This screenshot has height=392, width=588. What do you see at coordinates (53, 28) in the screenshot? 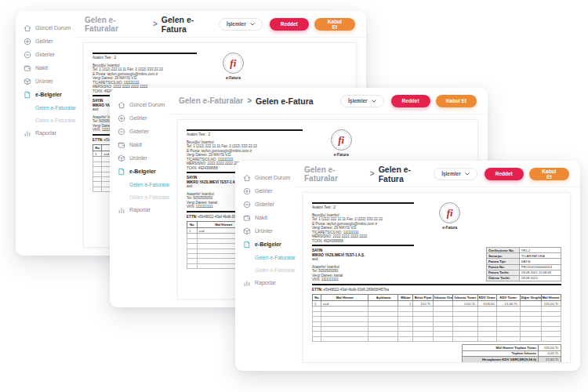
I see `sidebar-item-label: Güncel Durum` at bounding box center [53, 28].